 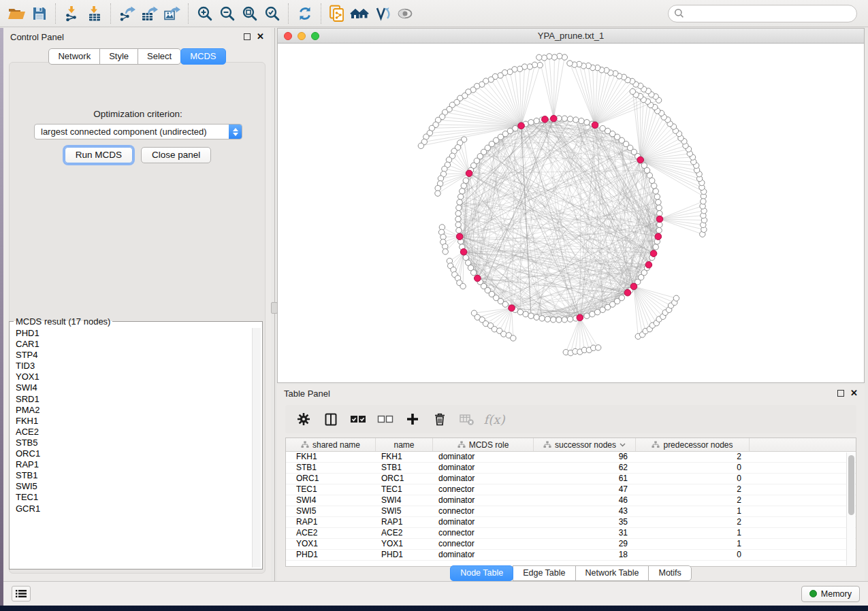 I want to click on show-panels-button, so click(x=21, y=593).